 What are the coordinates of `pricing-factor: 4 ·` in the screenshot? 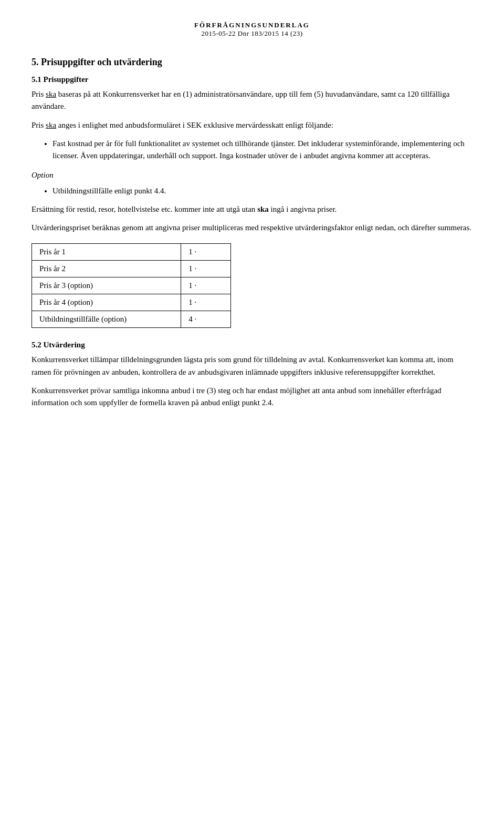 It's located at (206, 320).